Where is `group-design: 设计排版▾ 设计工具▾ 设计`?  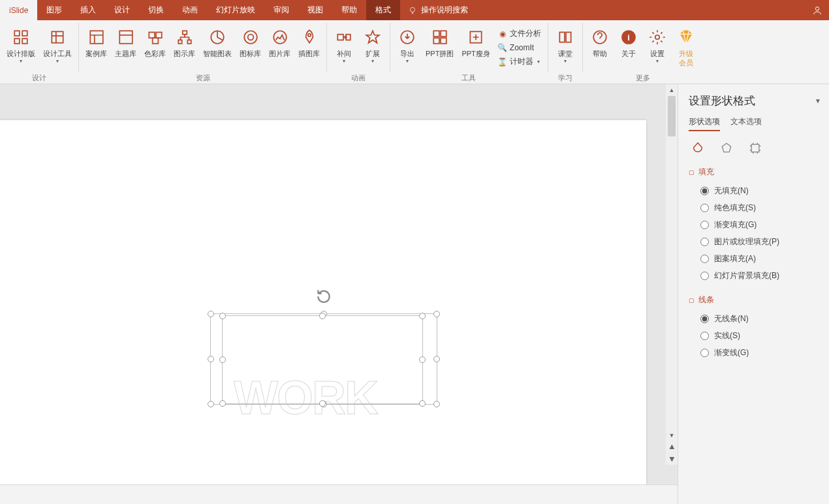 group-design: 设计排版▾ 设计工具▾ 设计 is located at coordinates (39, 52).